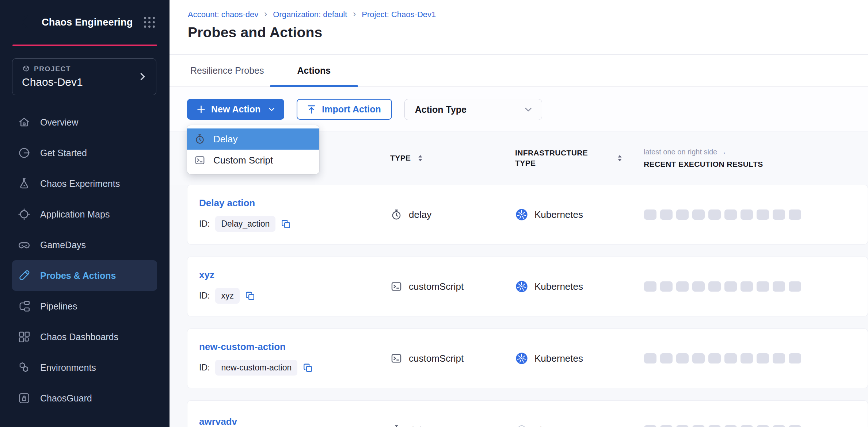  What do you see at coordinates (396, 426) in the screenshot?
I see `stopwatch-icon` at bounding box center [396, 426].